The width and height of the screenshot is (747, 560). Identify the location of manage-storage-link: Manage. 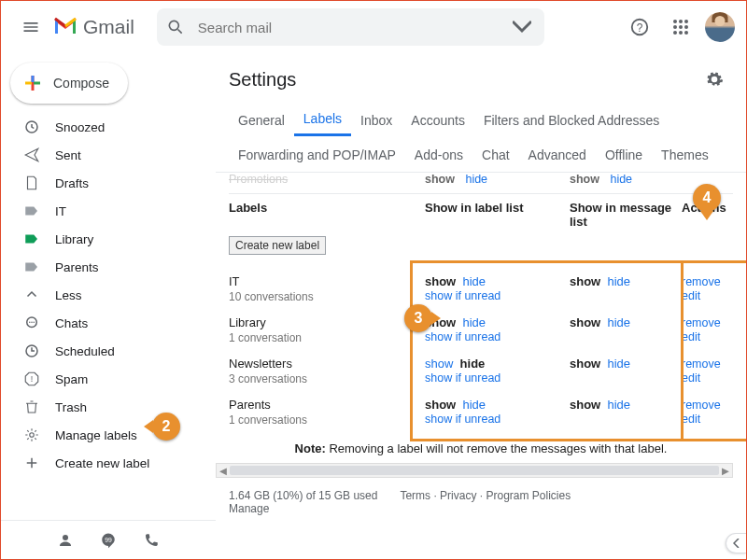
(248, 509).